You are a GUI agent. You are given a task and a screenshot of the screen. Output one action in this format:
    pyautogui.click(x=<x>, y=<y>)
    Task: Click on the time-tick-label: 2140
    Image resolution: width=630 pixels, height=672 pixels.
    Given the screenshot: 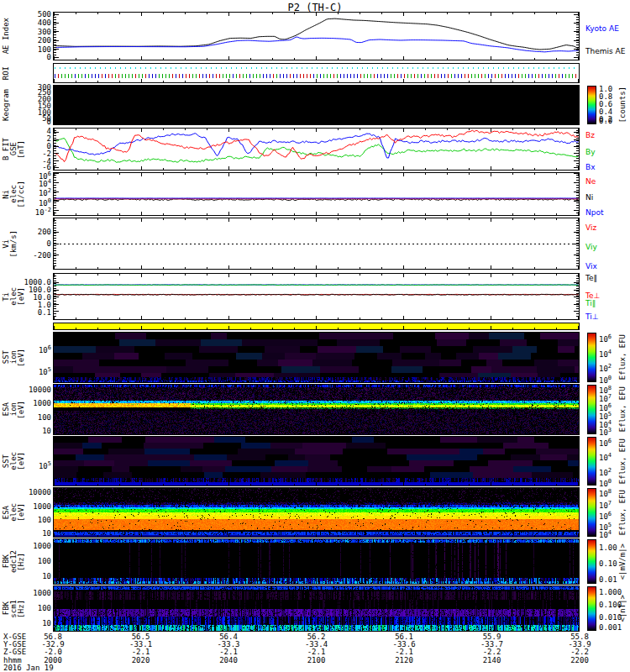 What is the action you would take?
    pyautogui.click(x=492, y=660)
    